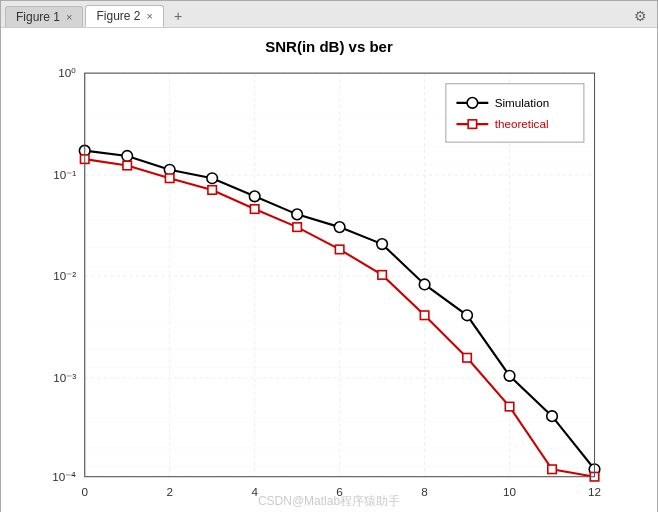 The image size is (658, 512). I want to click on y-tick-1: 10⁻¹, so click(64, 174).